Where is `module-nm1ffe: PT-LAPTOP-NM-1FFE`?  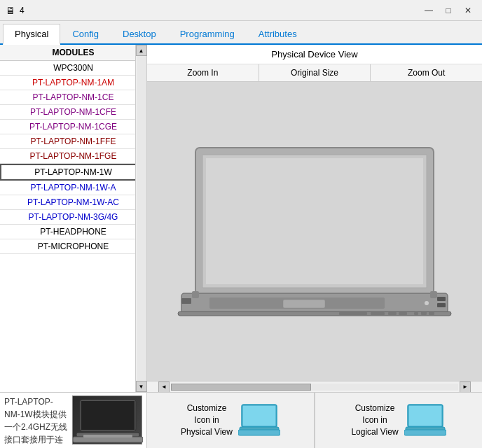 module-nm1ffe: PT-LAPTOP-NM-1FFE is located at coordinates (73, 141).